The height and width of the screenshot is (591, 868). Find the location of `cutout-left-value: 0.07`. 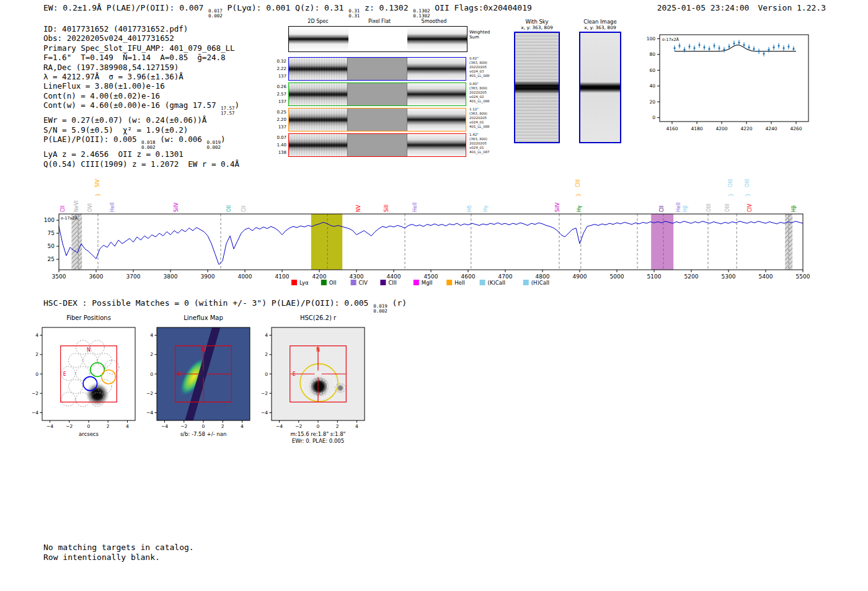

cutout-left-value: 0.07 is located at coordinates (280, 138).